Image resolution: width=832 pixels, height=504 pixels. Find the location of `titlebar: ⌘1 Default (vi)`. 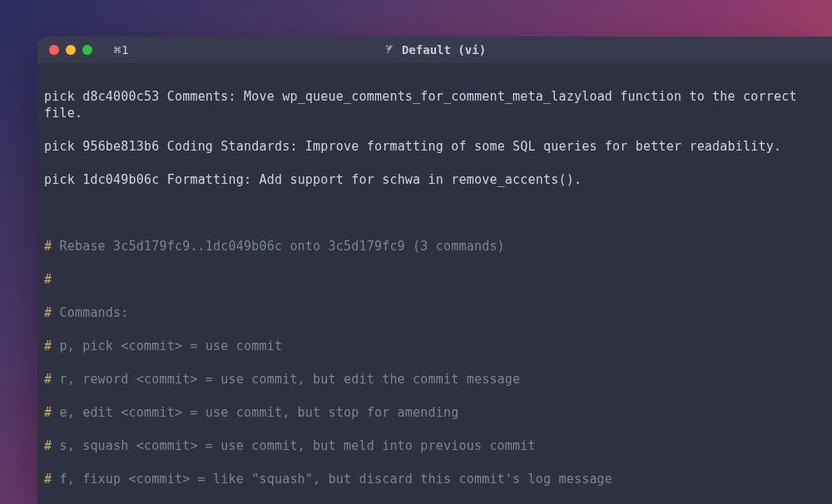

titlebar: ⌘1 Default (vi) is located at coordinates (434, 50).